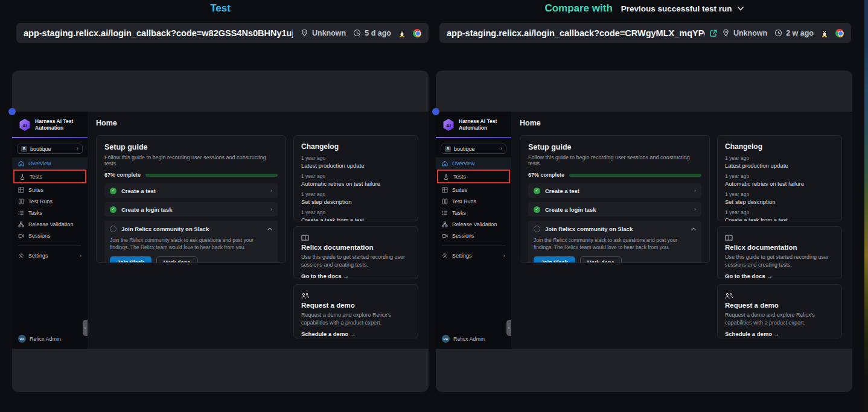  I want to click on changelog-entry: 1 year ago Set step description, so click(356, 198).